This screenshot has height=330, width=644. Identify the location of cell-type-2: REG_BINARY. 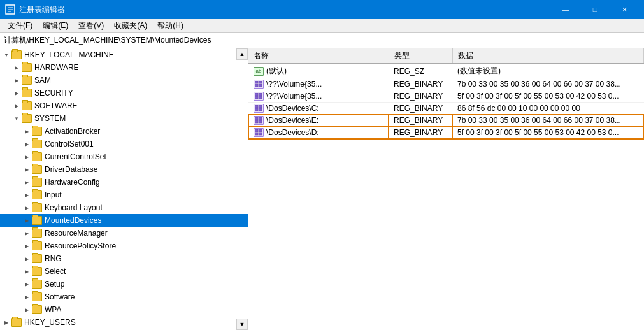
(420, 97).